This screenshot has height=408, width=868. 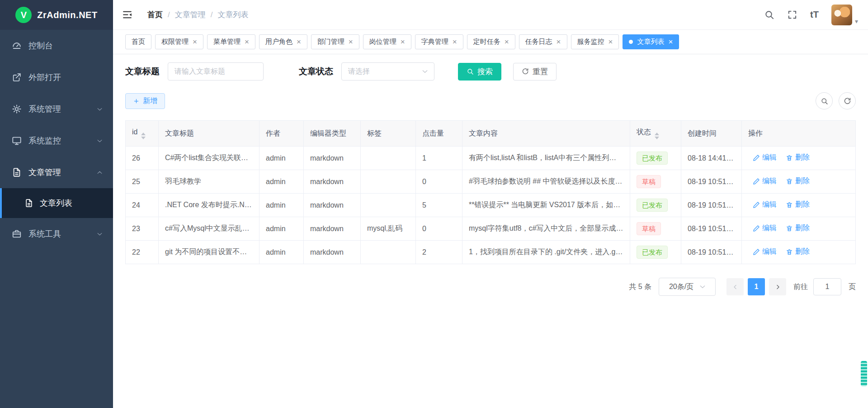 I want to click on sidebar-item-external-open: 外部打开, so click(x=57, y=77).